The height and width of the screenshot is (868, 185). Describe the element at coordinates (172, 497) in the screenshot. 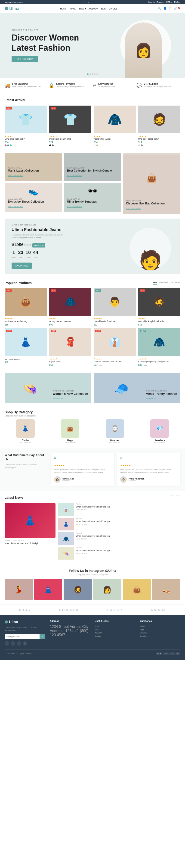

I see `news-prev-button: ‹` at that location.